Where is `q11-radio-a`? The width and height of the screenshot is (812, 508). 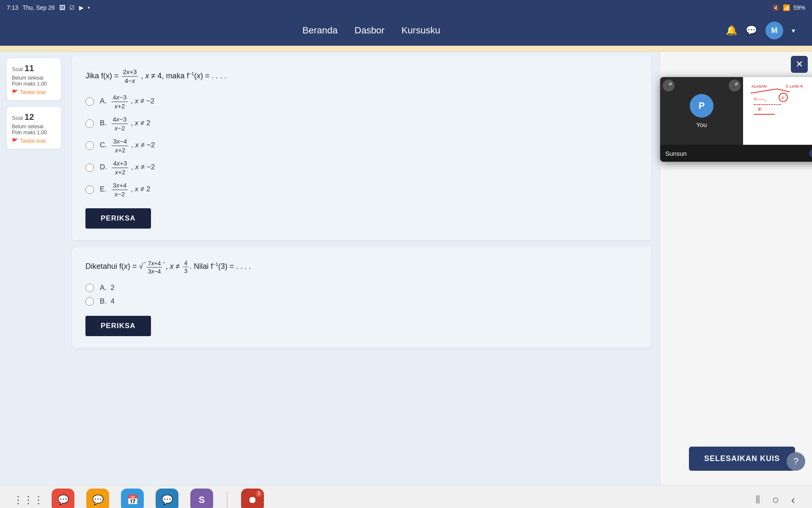
q11-radio-a is located at coordinates (90, 102).